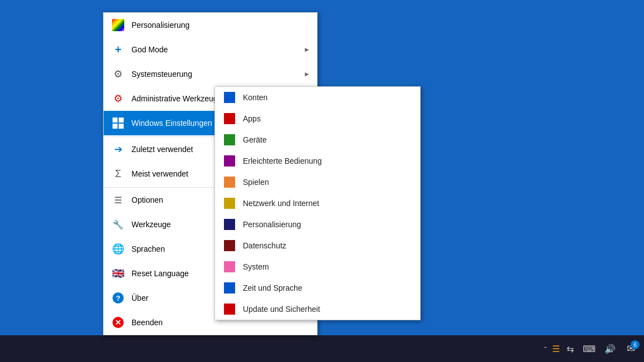 The width and height of the screenshot is (644, 362). Describe the element at coordinates (230, 119) in the screenshot. I see `apps-color-box` at that location.